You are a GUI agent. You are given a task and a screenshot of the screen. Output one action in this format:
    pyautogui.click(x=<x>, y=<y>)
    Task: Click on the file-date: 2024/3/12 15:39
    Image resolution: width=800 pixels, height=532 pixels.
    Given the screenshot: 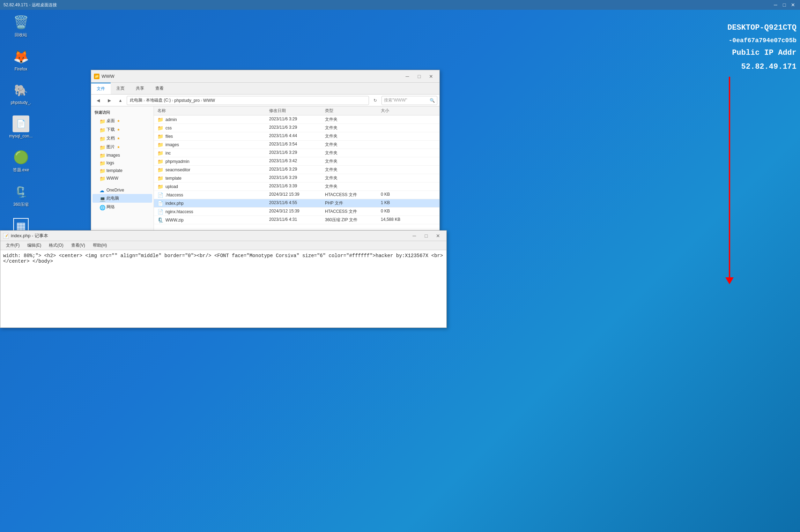 What is the action you would take?
    pyautogui.click(x=297, y=211)
    